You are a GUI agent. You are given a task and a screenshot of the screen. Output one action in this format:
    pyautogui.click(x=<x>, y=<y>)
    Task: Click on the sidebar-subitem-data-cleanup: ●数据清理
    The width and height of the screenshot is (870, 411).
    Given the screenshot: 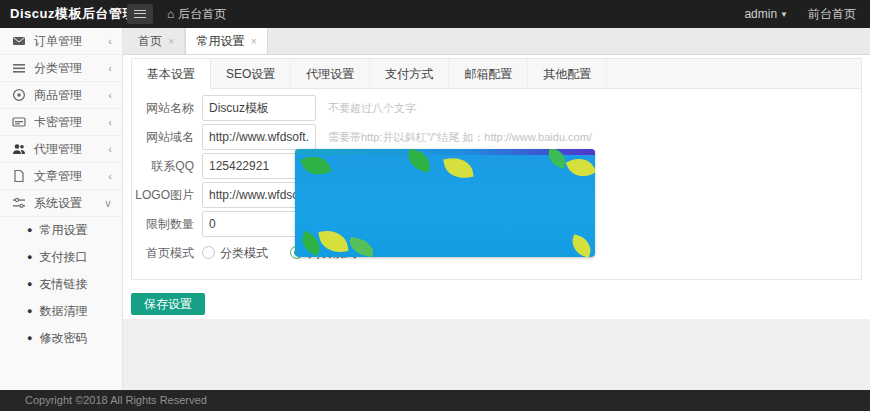 What is the action you would take?
    pyautogui.click(x=61, y=312)
    